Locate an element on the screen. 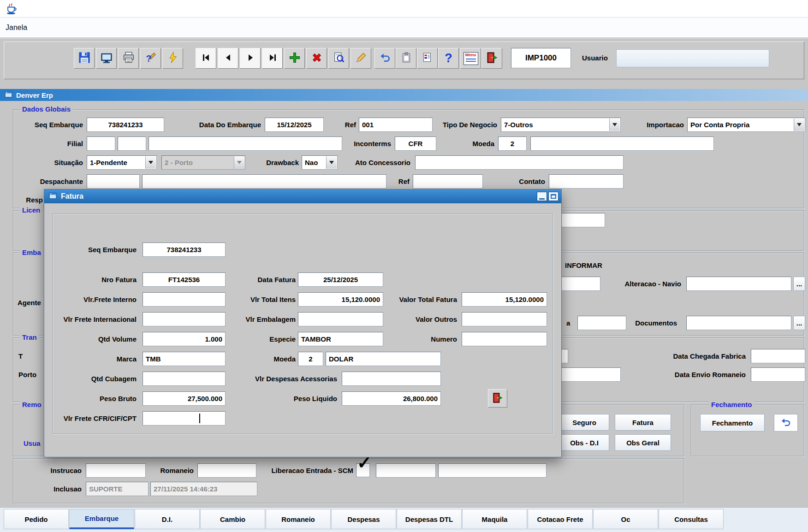 This screenshot has width=808, height=532. wizard-help-button: ? is located at coordinates (150, 58).